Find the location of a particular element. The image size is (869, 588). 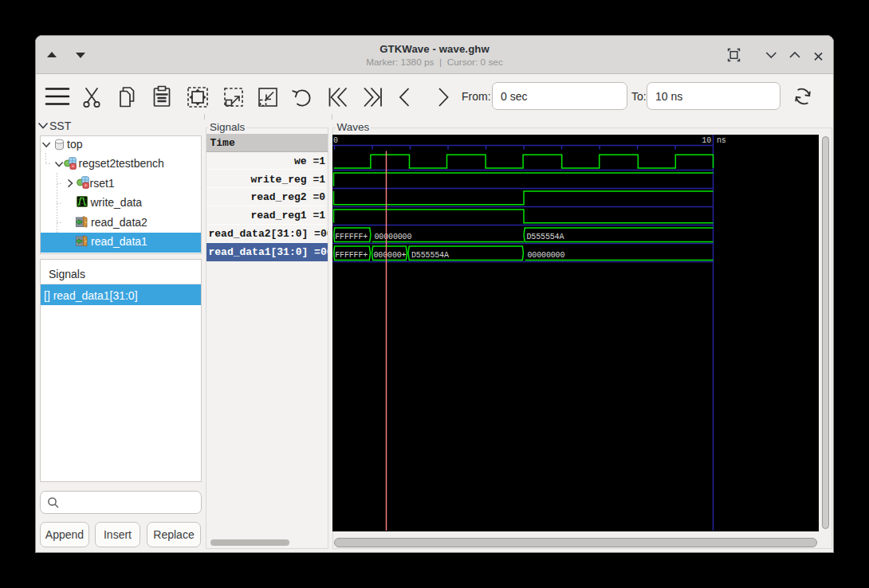

svg-text: 000000+ is located at coordinates (391, 255).